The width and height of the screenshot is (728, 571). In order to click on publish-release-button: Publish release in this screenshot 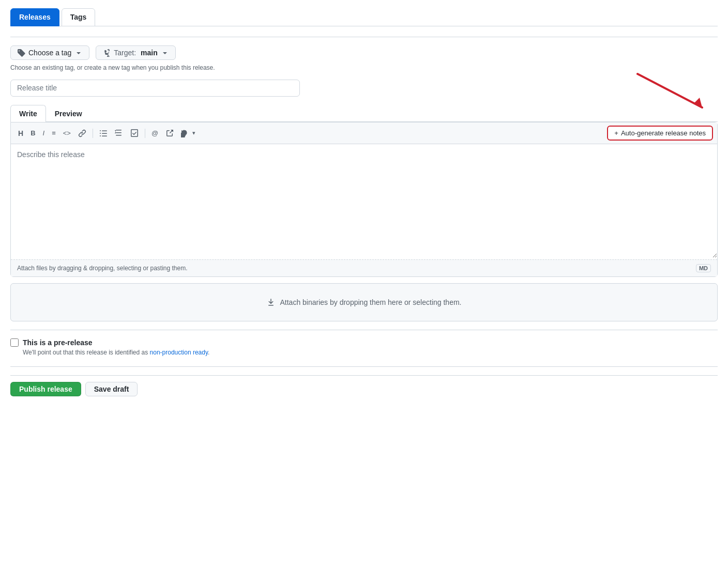, I will do `click(46, 389)`.